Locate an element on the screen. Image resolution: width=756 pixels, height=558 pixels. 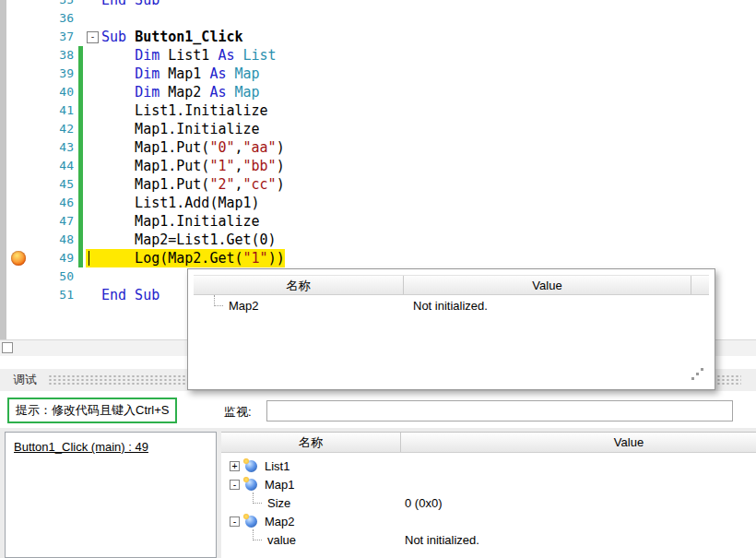
line-number: 42 is located at coordinates (55, 129).